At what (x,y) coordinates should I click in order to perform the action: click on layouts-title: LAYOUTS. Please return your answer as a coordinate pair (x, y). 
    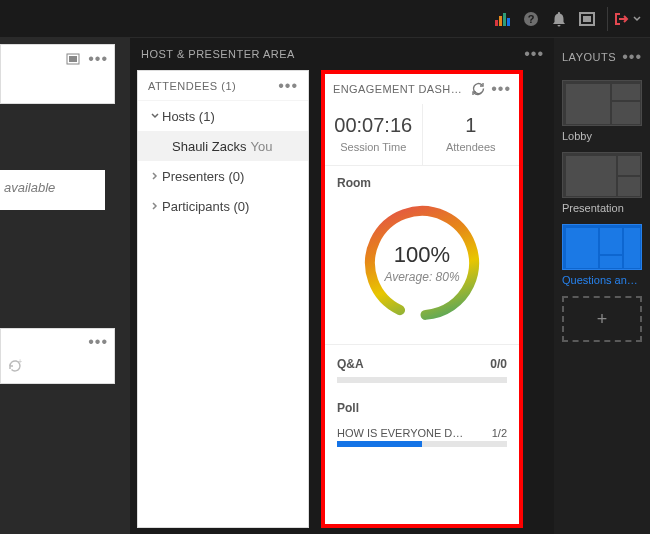
    Looking at the image, I should click on (589, 57).